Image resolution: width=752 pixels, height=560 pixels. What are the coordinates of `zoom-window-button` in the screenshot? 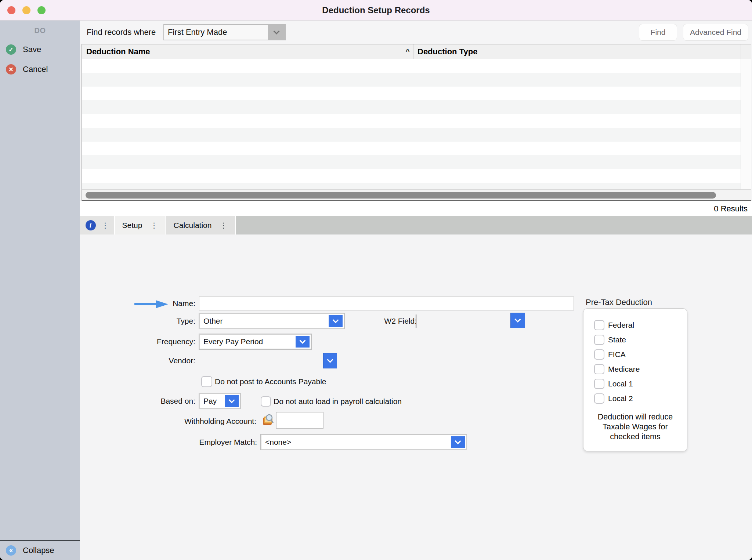 It's located at (41, 10).